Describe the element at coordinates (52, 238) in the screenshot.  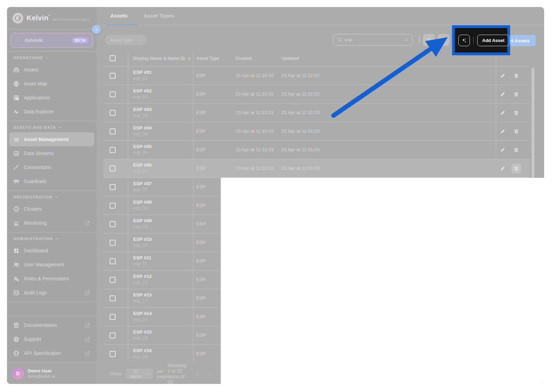
I see `sidebar-section-header-administration: ADMINISTRATION` at that location.